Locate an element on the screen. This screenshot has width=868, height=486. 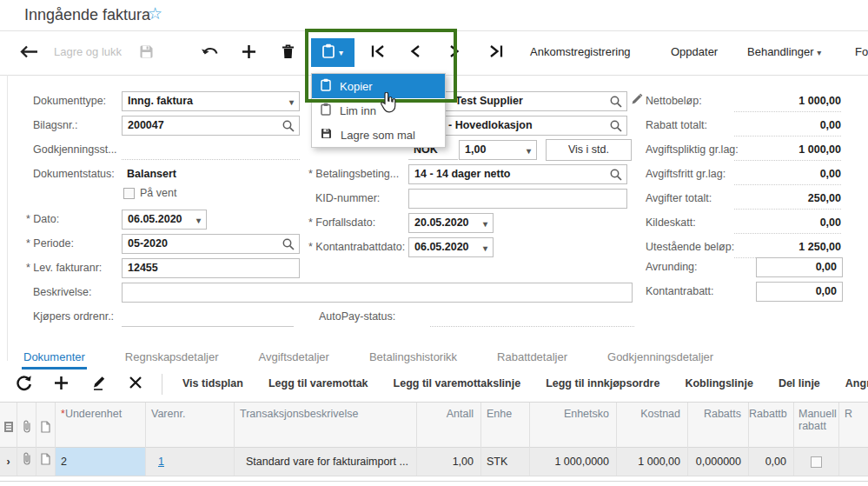
kurs-select: 1,00 ▾ is located at coordinates (498, 150).